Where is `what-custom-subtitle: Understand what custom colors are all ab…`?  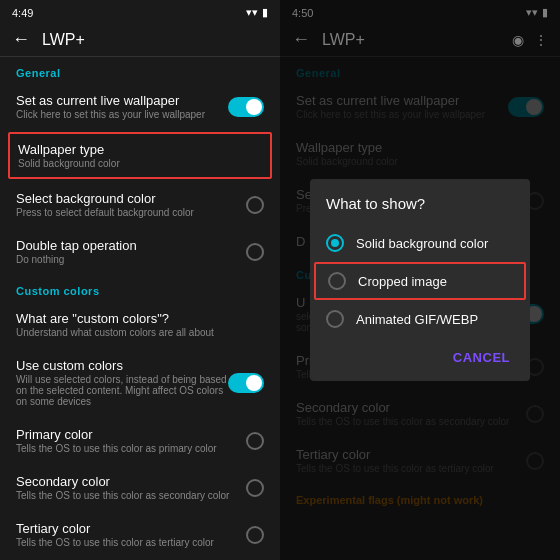 what-custom-subtitle: Understand what custom colors are all ab… is located at coordinates (140, 332).